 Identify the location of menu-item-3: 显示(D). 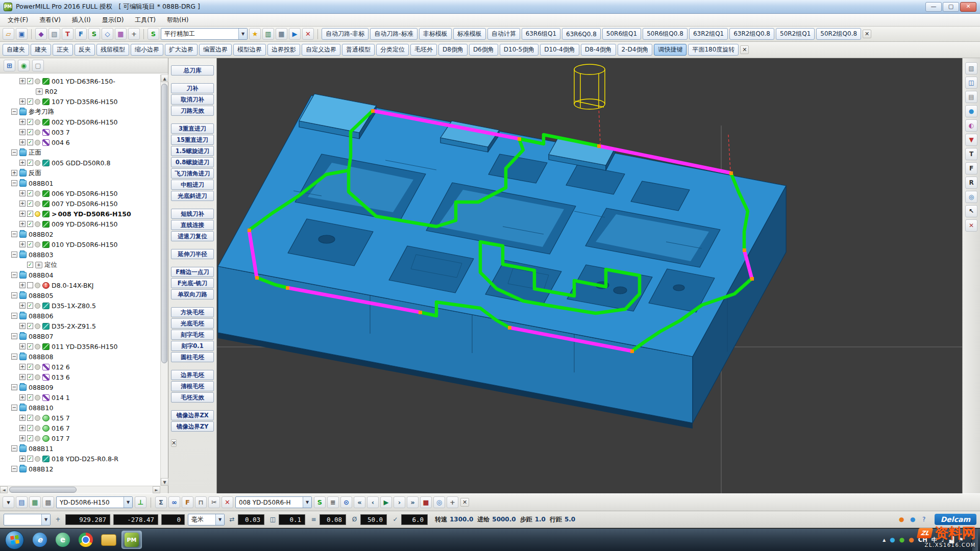
(113, 20).